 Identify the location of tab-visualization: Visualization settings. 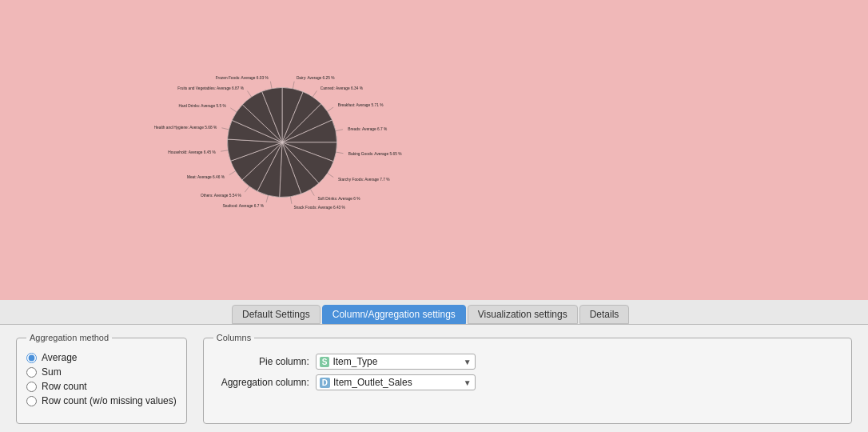
(523, 314).